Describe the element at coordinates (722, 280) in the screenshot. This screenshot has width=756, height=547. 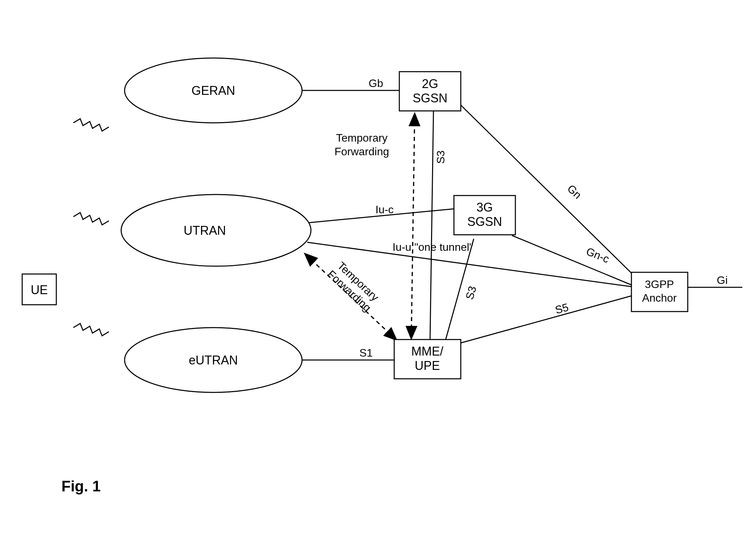
I see `label-gi: Gi` at that location.